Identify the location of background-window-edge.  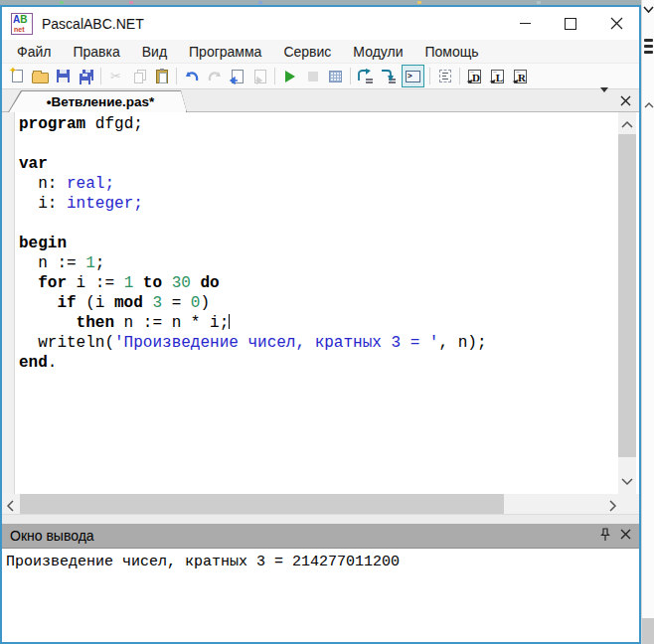
(648, 322).